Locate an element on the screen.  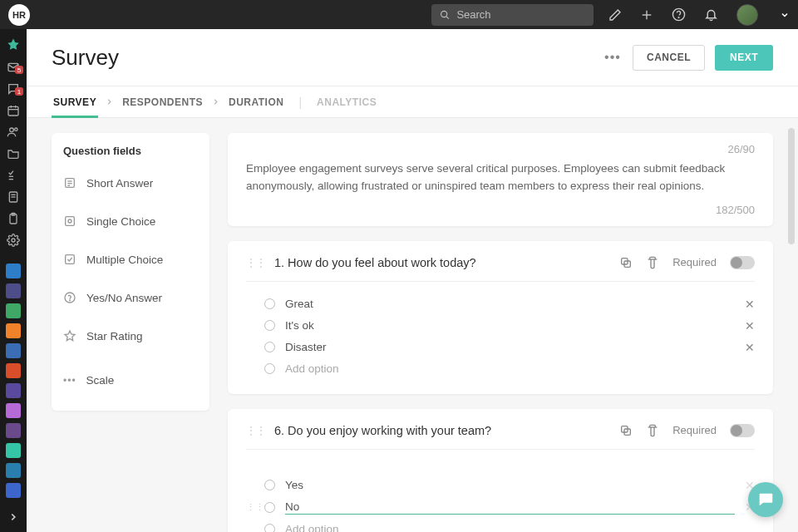
field-label: Scale is located at coordinates (101, 381).